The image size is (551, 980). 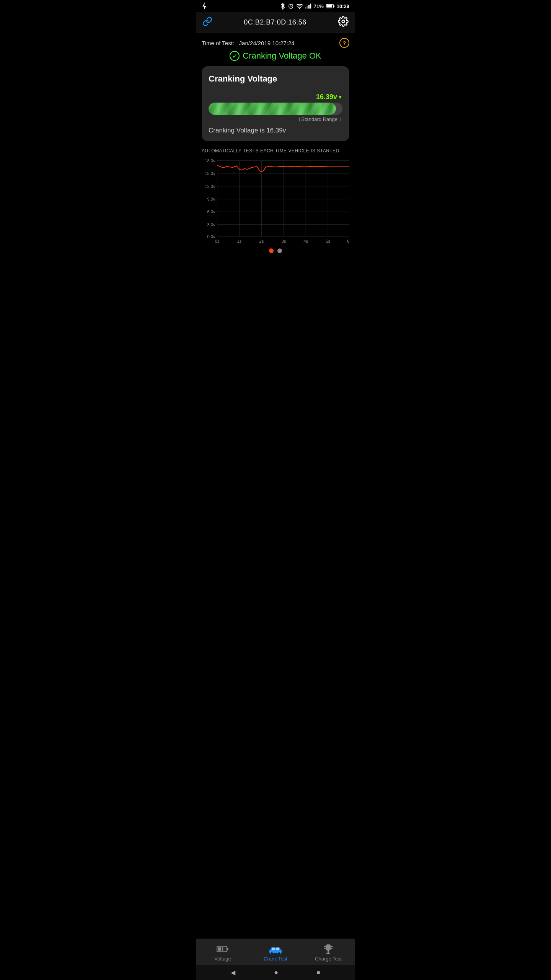 I want to click on battery-icon, so click(x=330, y=6).